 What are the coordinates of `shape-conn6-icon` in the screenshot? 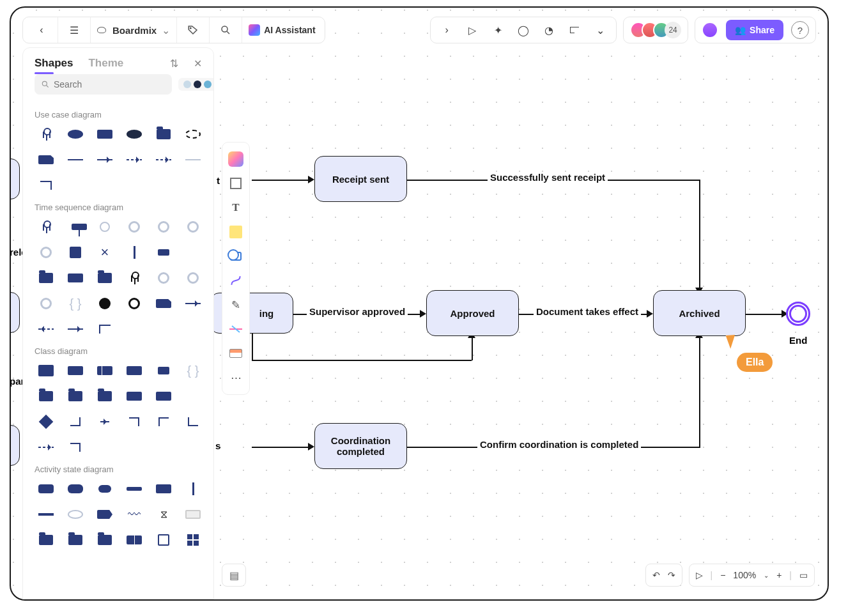 It's located at (46, 447).